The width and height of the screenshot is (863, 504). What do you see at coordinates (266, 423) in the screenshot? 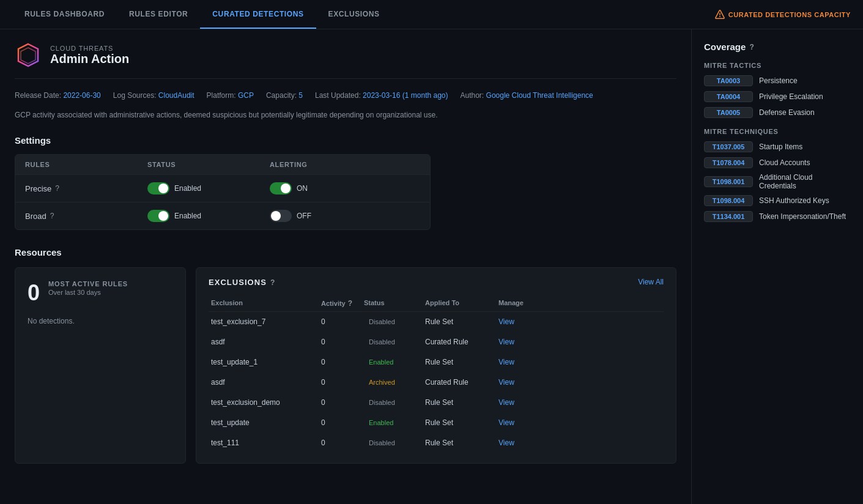
I see `exclusion-name-5: test_update` at bounding box center [266, 423].